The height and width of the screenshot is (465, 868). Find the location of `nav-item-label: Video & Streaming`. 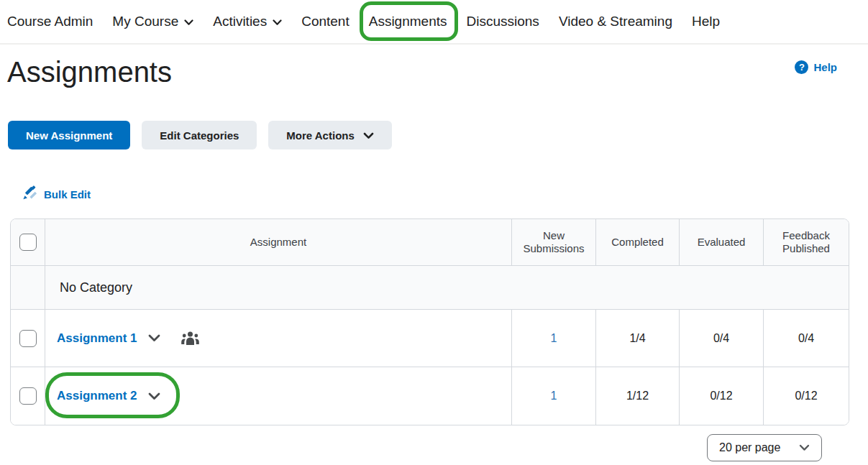

nav-item-label: Video & Streaming is located at coordinates (616, 22).